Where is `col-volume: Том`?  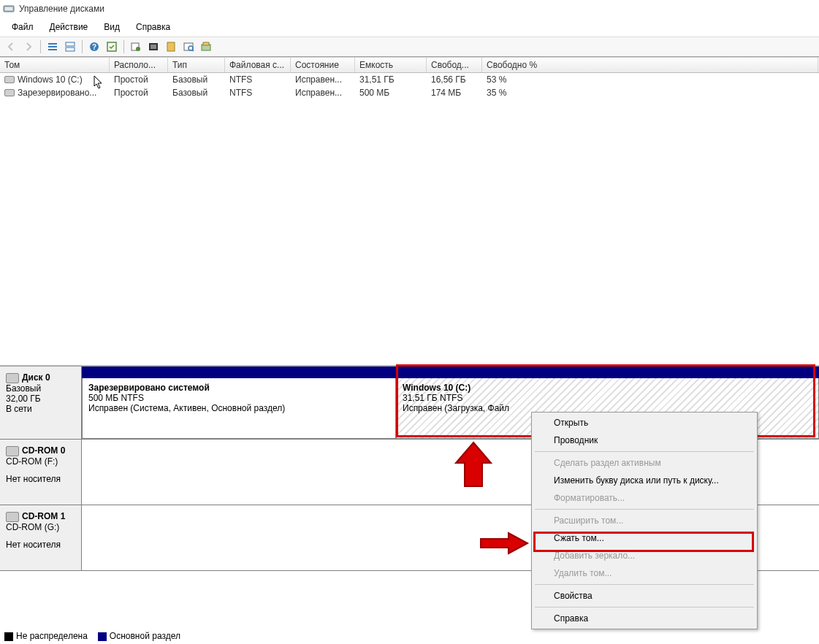
col-volume: Том is located at coordinates (55, 65).